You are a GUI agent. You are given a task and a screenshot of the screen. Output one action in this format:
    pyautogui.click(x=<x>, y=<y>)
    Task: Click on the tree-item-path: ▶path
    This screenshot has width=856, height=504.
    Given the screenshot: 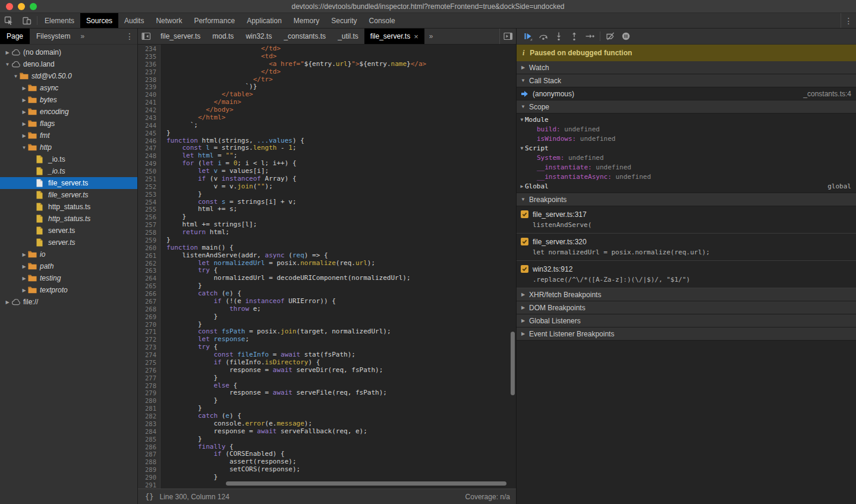 What is the action you would take?
    pyautogui.click(x=69, y=266)
    